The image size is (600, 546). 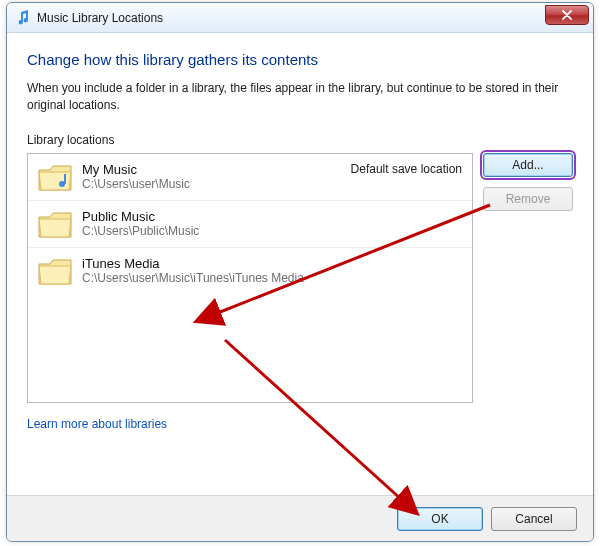 What do you see at coordinates (97, 424) in the screenshot?
I see `learn-more-link: Learn more about libraries` at bounding box center [97, 424].